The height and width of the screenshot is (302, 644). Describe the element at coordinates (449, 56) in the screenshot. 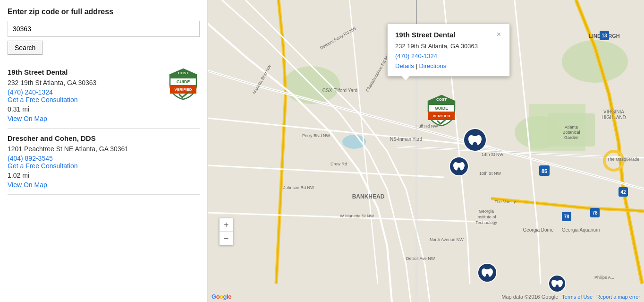

I see `popup-phone: (470) 240-1324` at that location.